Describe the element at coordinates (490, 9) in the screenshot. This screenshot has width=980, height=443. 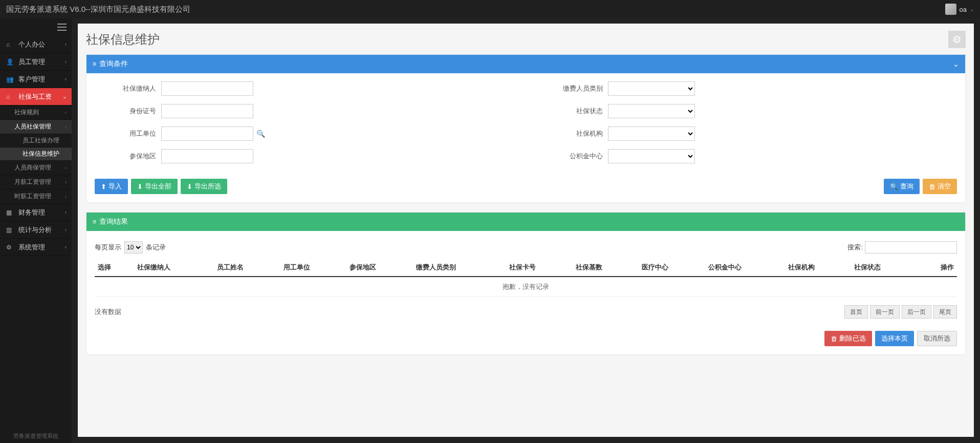
I see `topbar: 国元劳务派遣系统 V6.0--深圳市国元鼎盛科技有限公司 oa ⌄` at that location.